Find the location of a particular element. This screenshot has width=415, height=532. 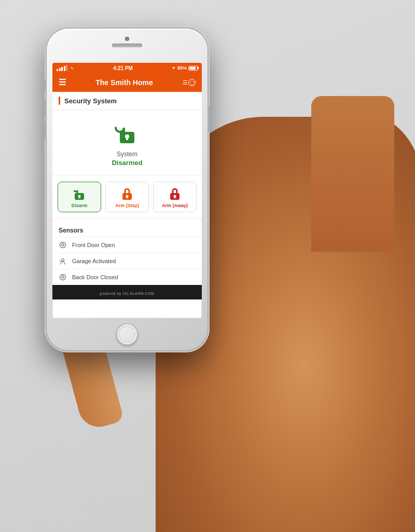

arm-stay-label: Arm (Stay) is located at coordinates (127, 206).